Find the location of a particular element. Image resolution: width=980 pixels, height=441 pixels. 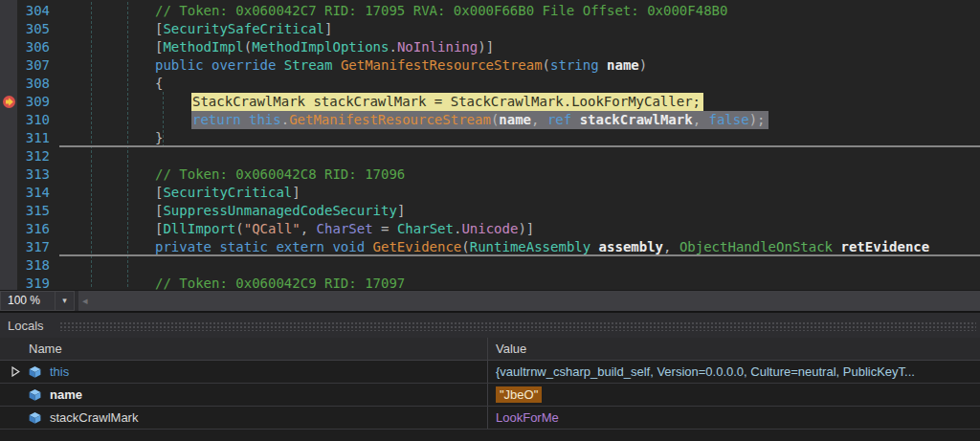

code-line: 304// Token: 0x060042C7 RID: 17095 RVA: … is located at coordinates (490, 11).